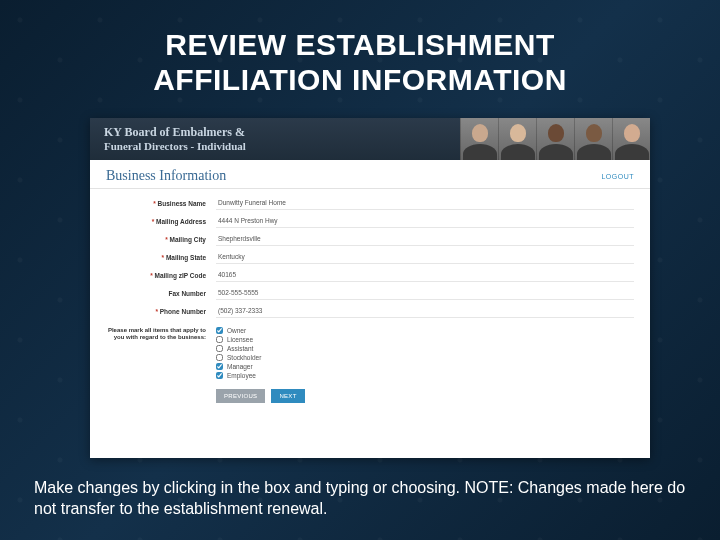 The height and width of the screenshot is (540, 720). I want to click on checkbox-licensee: Licensee, so click(425, 340).